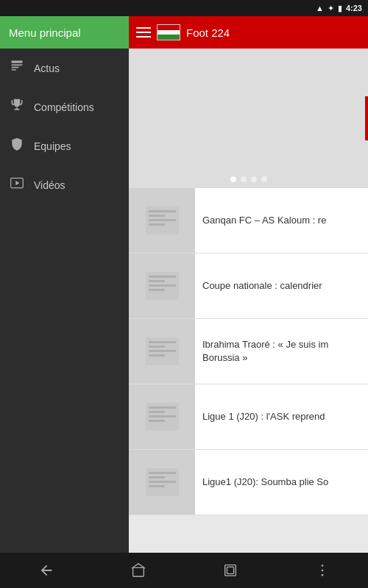  Describe the element at coordinates (208, 32) in the screenshot. I see `app-title: Foot 224` at that location.